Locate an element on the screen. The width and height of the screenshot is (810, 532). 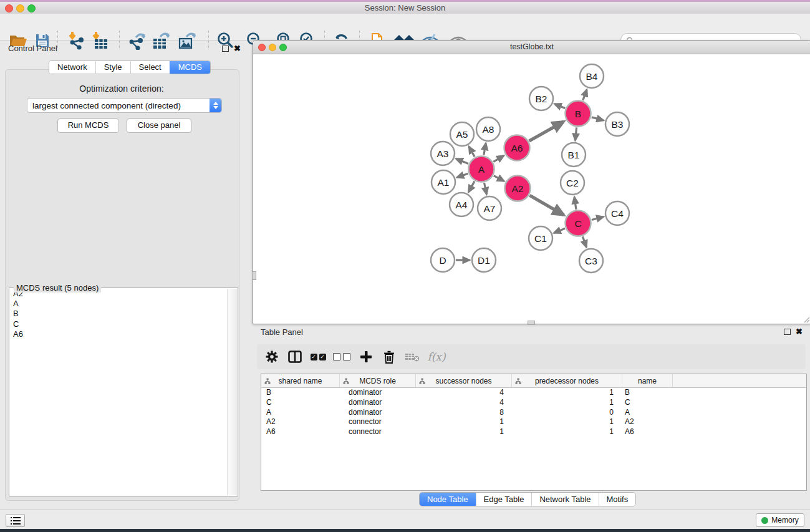
mcds-result-item: A is located at coordinates (118, 304).